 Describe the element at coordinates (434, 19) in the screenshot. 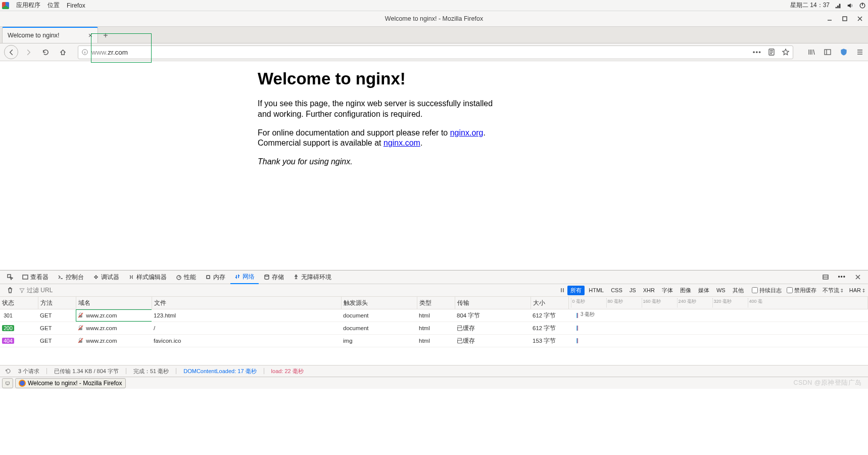

I see `window-titlebar: Welcome to nginx! - Mozilla Firefox` at that location.